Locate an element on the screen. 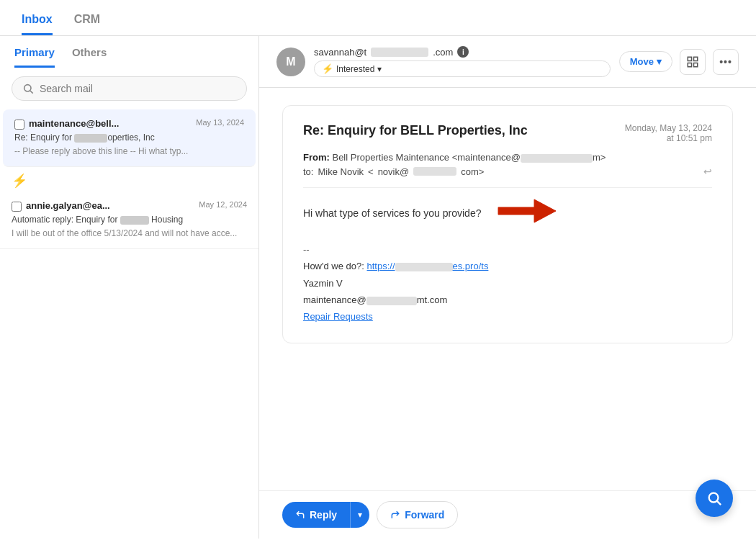 The height and width of the screenshot is (540, 756). from-label: From: is located at coordinates (317, 157).